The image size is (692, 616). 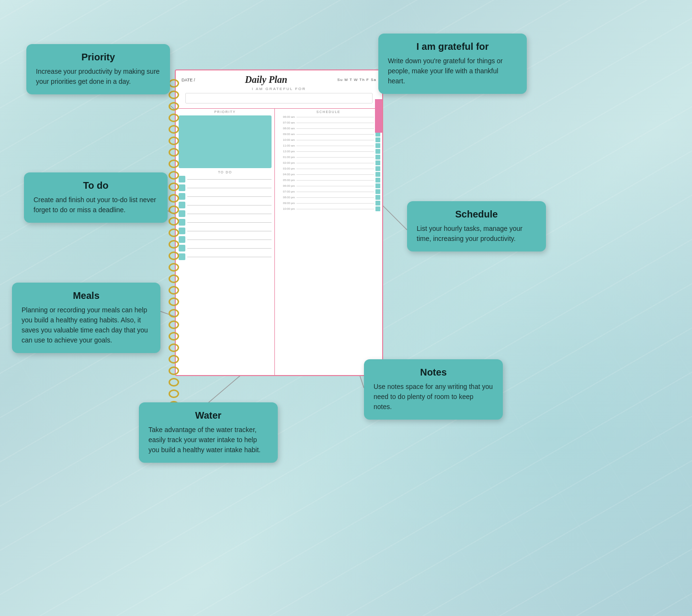 What do you see at coordinates (86, 318) in the screenshot?
I see `tooltip-meals: Meals Planning or recording your meals c…` at bounding box center [86, 318].